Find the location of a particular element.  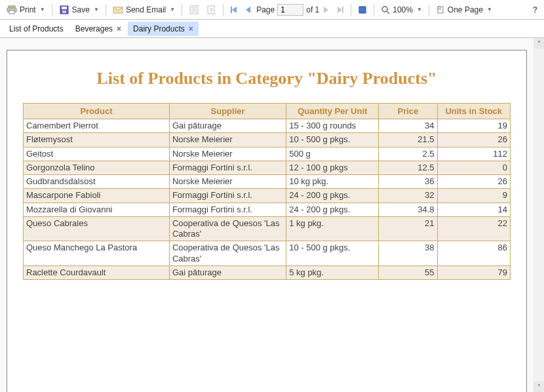

zoom-icon is located at coordinates (385, 10).